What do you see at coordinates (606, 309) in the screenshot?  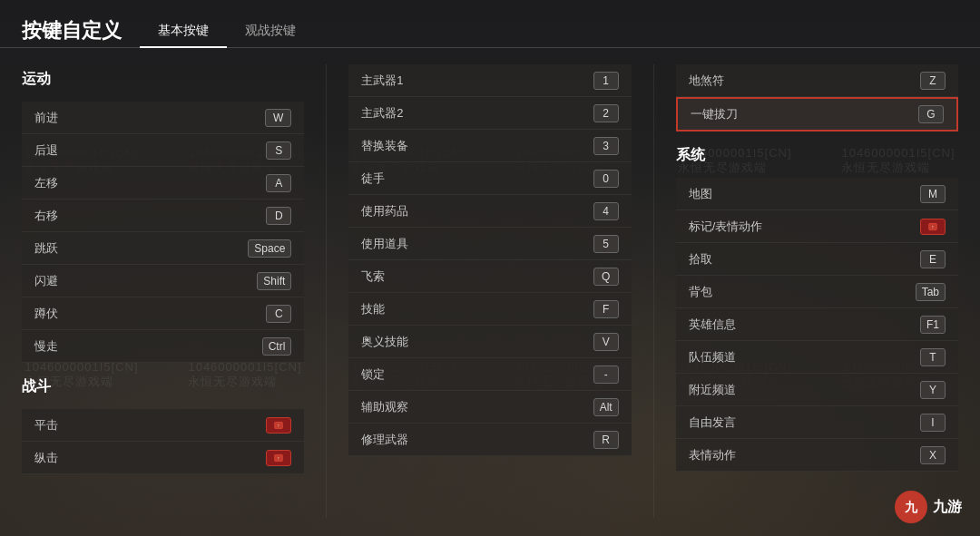 I see `key-badge-skill: F` at bounding box center [606, 309].